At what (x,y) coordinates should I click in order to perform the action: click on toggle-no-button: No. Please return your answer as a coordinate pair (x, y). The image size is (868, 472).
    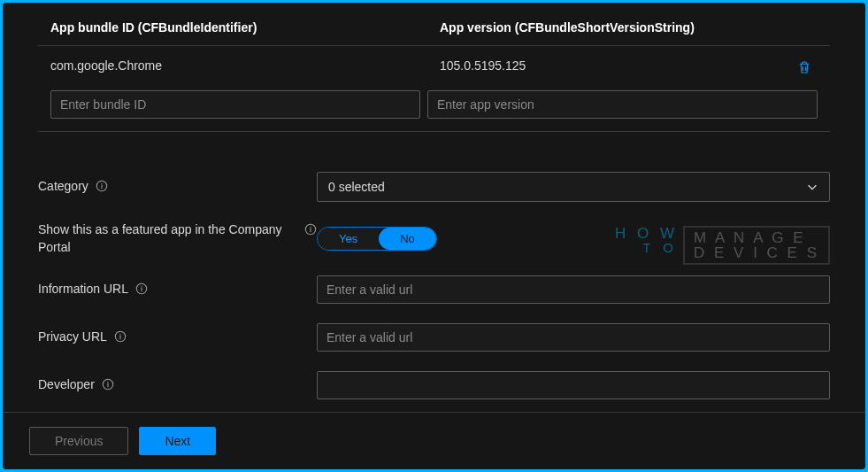
    Looking at the image, I should click on (407, 239).